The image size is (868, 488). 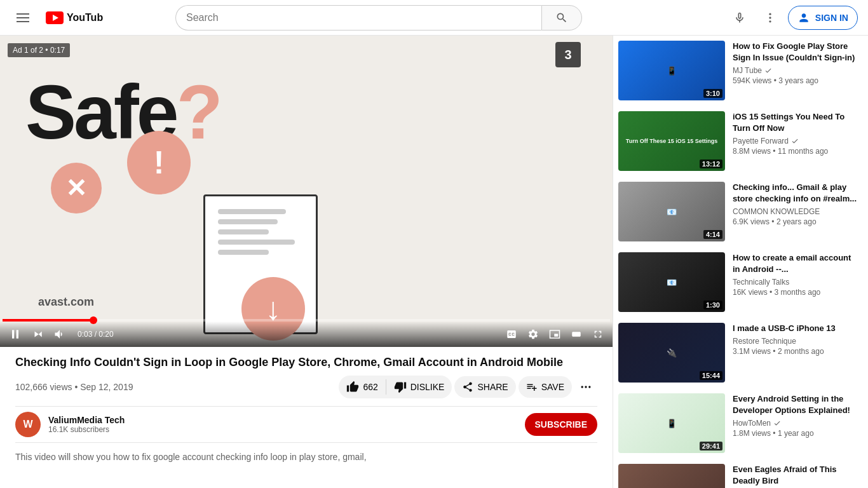 I want to click on more-options-button, so click(x=770, y=18).